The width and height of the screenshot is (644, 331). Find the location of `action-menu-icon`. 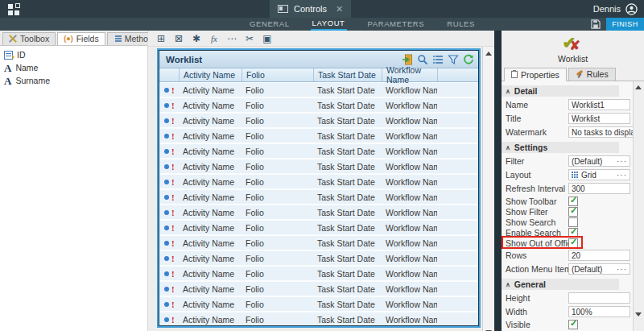

action-menu-icon is located at coordinates (438, 60).